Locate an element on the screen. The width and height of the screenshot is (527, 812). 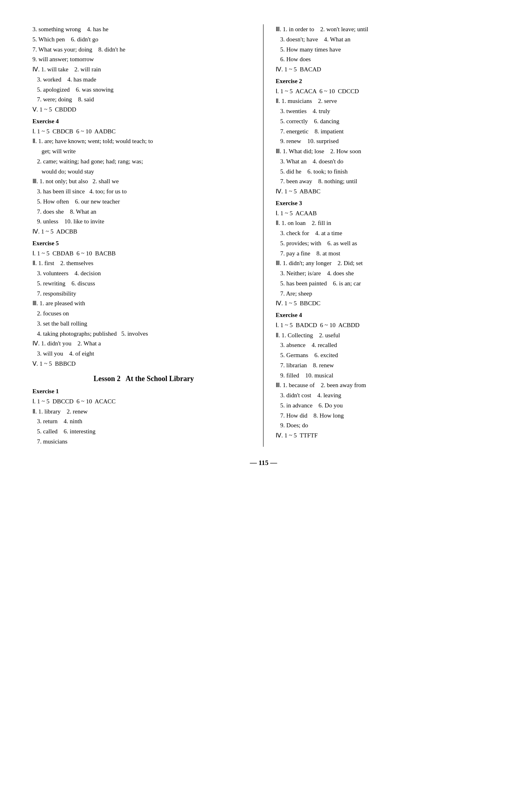
ex5-ii-3: 5. rewriting 6. discuss is located at coordinates (144, 284).